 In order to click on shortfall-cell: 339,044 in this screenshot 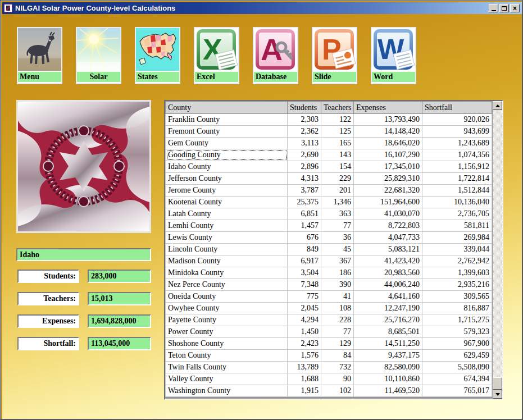, I will do `click(457, 249)`.